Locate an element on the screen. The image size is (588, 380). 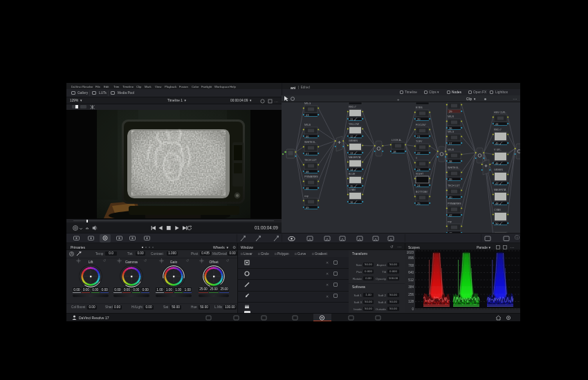
svg-text: 18 is located at coordinates (394, 152).